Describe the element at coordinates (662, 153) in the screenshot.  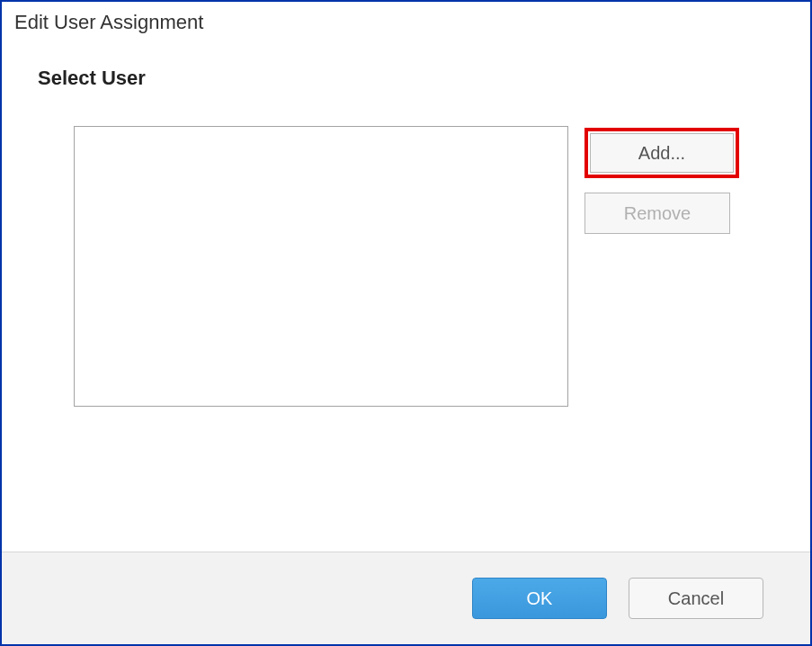
I see `add-button: Add...` at that location.